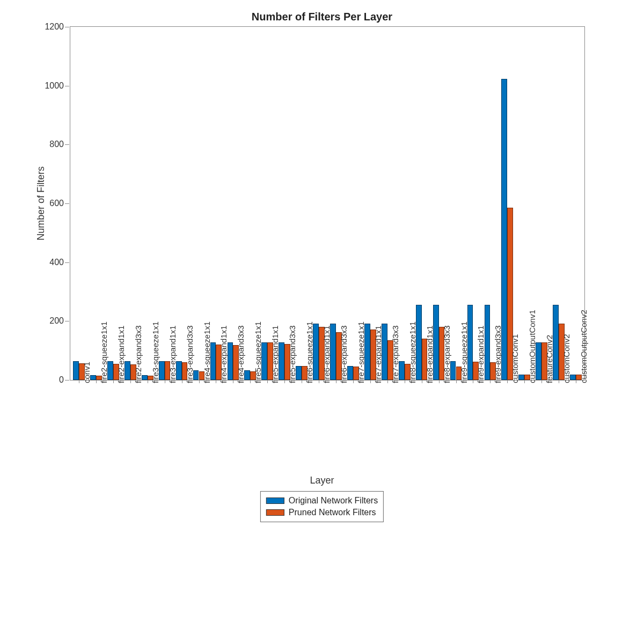 The height and width of the screenshot is (644, 644). I want to click on y-tick-label: 0, so click(61, 380).